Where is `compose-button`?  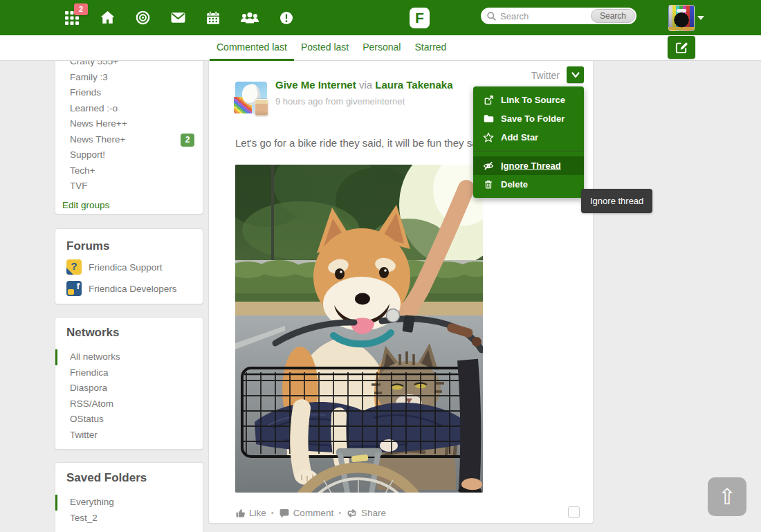 compose-button is located at coordinates (681, 47).